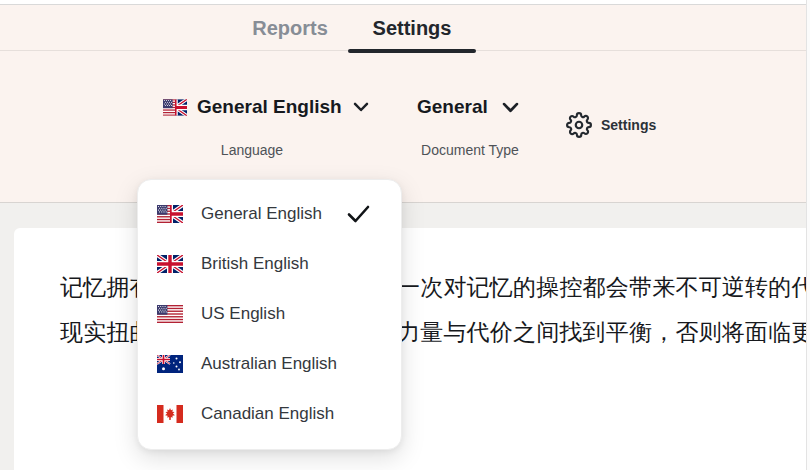 This screenshot has height=470, width=810. Describe the element at coordinates (266, 107) in the screenshot. I see `language-dropdown: General English` at that location.